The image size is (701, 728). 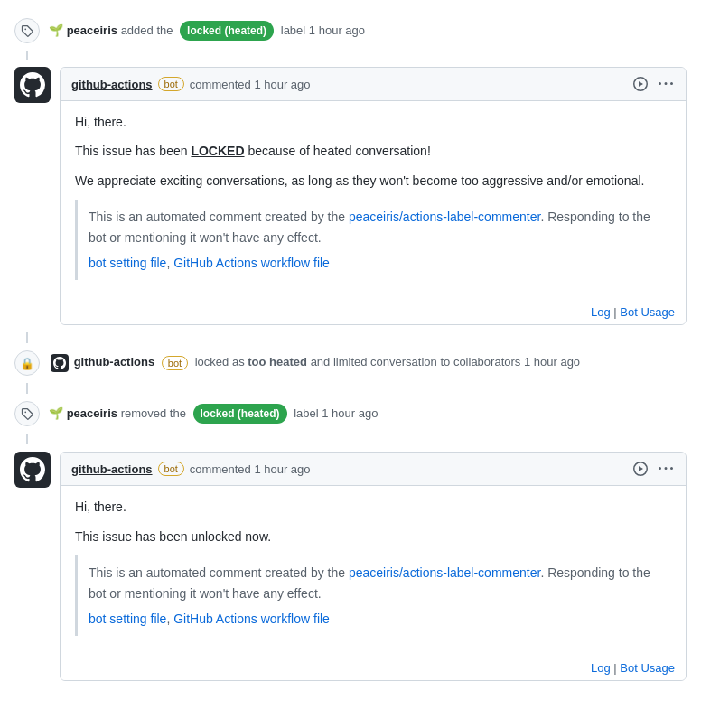 What do you see at coordinates (250, 470) in the screenshot?
I see `comment-meta-2: commented 1 hour ago` at bounding box center [250, 470].